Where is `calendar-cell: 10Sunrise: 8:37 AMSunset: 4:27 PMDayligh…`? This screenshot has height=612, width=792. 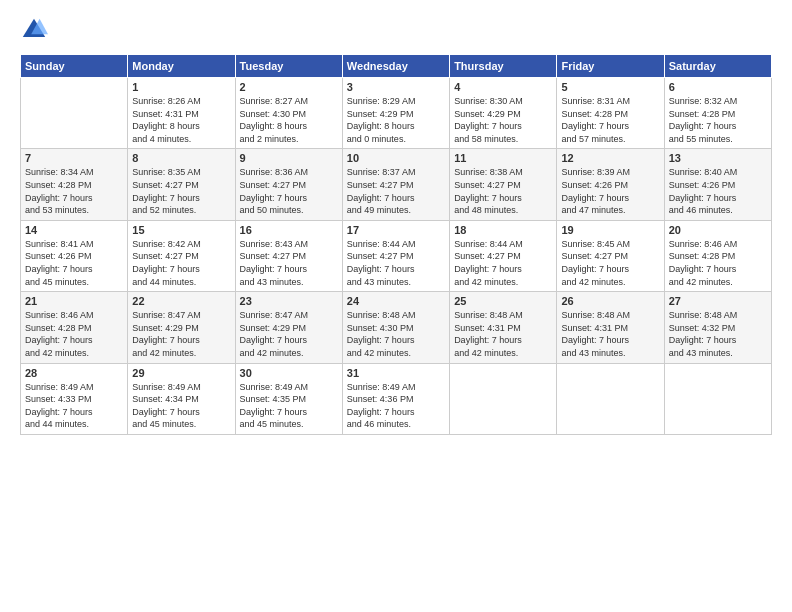 calendar-cell: 10Sunrise: 8:37 AMSunset: 4:27 PMDayligh… is located at coordinates (396, 184).